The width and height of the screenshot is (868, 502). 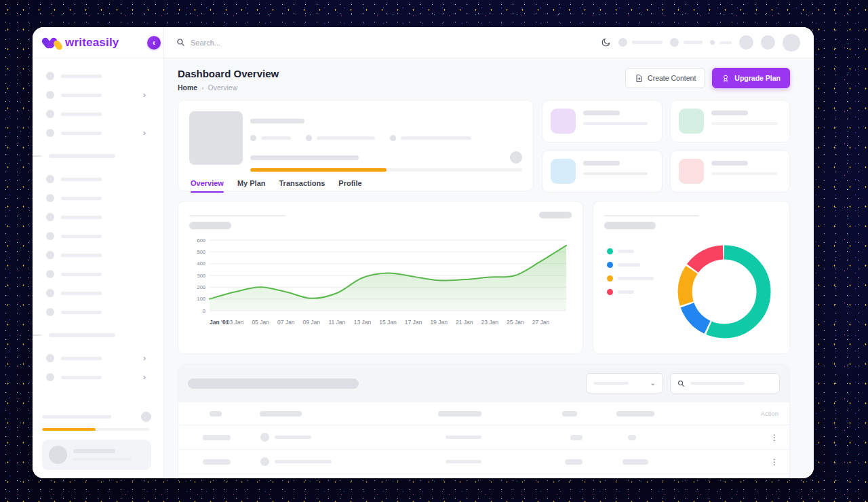 I want to click on usage-label-skeleton, so click(x=77, y=417).